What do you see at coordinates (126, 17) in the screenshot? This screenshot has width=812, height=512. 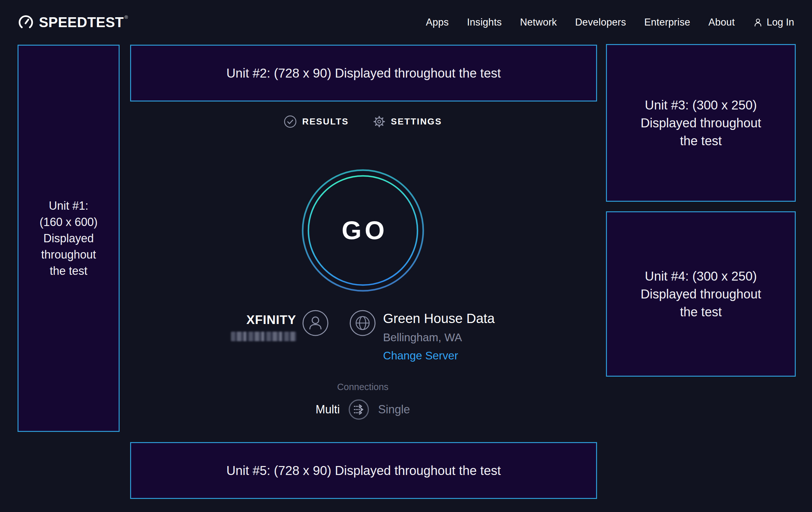 I see `logo-trademark: ®` at bounding box center [126, 17].